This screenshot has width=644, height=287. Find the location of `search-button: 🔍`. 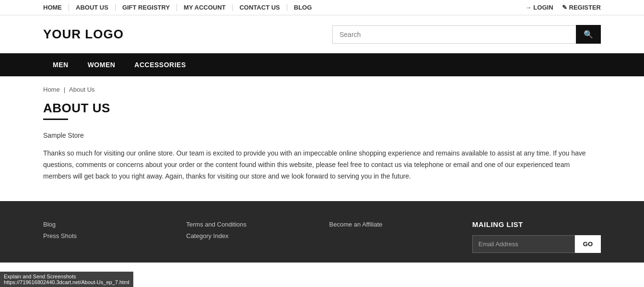

search-button: 🔍 is located at coordinates (588, 35).